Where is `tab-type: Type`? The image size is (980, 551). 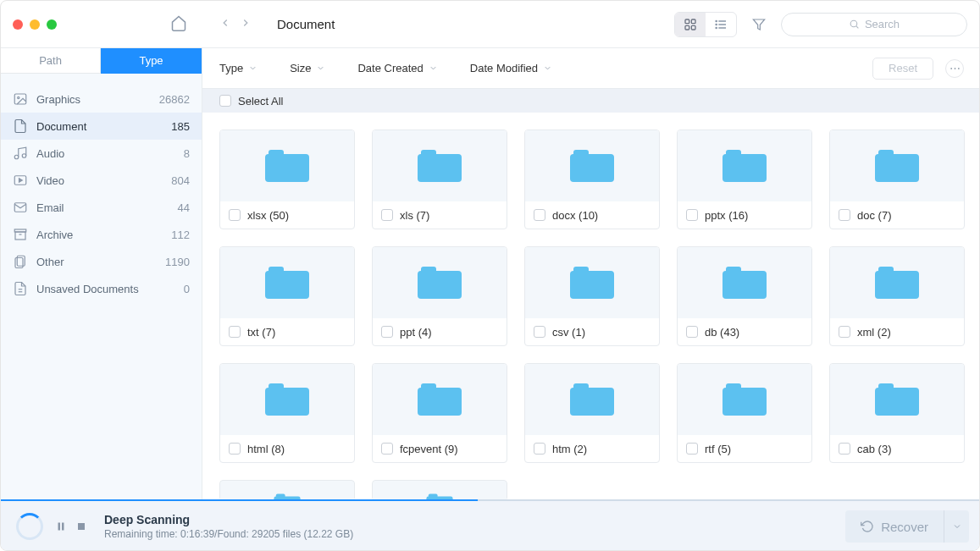
tab-type: Type is located at coordinates (151, 61).